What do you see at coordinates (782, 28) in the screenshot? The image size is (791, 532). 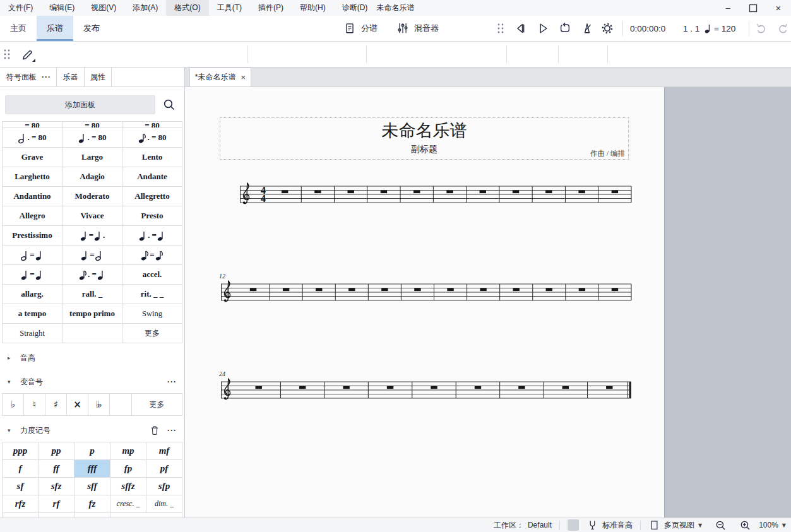 I see `redo-button` at bounding box center [782, 28].